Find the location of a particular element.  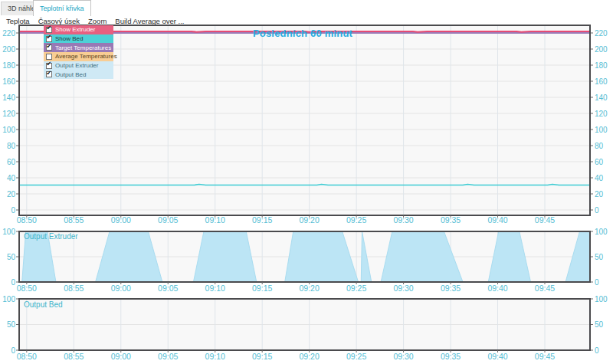

legend-label: Show Extruder is located at coordinates (75, 29).